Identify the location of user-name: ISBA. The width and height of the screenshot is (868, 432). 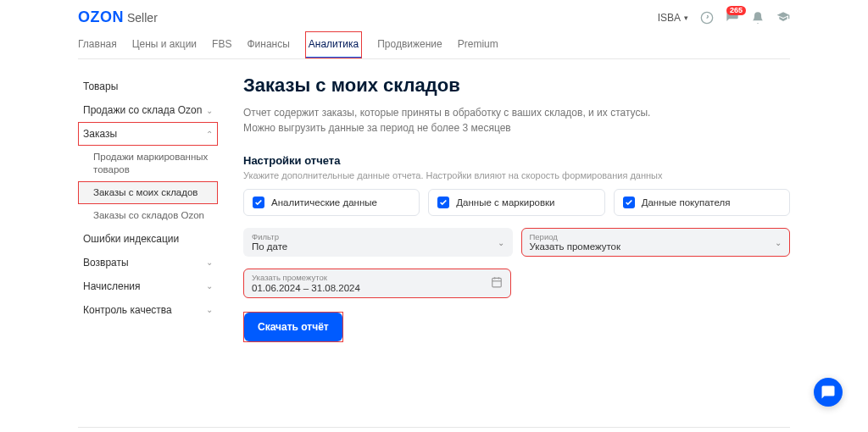
(670, 18).